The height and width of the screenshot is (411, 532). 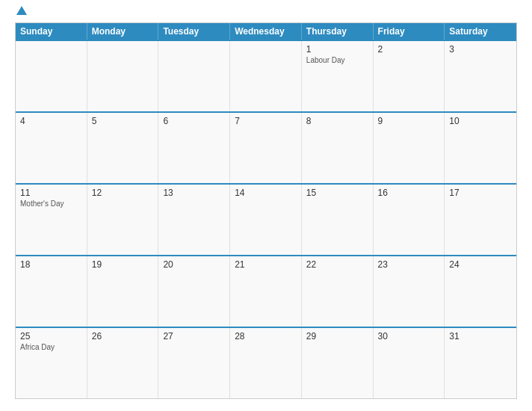 I want to click on weekday-header-monday: Monday, so click(x=123, y=31).